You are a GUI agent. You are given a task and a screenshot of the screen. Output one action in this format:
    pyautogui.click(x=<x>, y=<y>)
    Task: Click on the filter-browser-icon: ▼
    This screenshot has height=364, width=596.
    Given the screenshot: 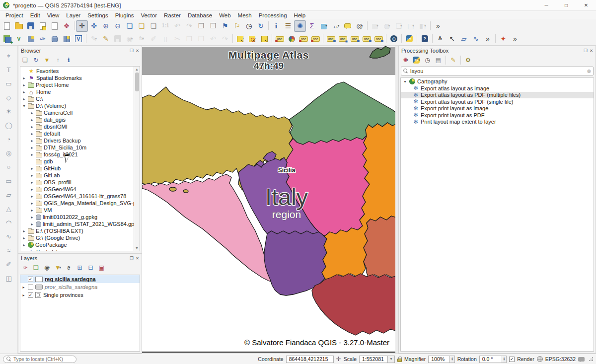 What is the action you would take?
    pyautogui.click(x=47, y=60)
    